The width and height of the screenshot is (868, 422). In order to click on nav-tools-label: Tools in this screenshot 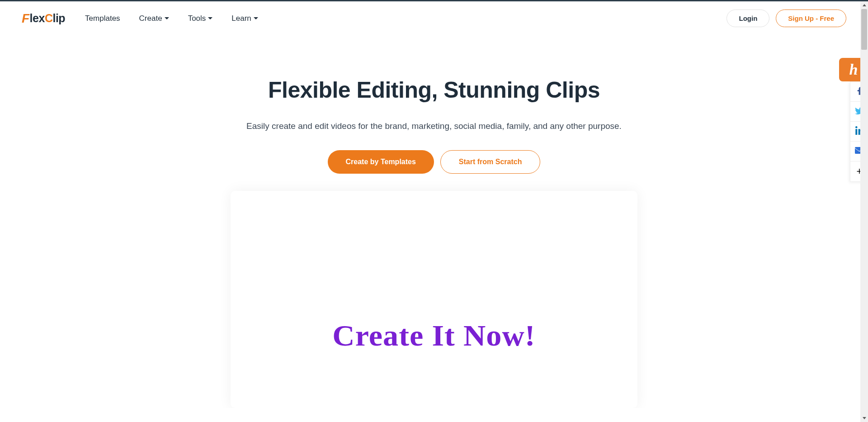, I will do `click(197, 19)`.